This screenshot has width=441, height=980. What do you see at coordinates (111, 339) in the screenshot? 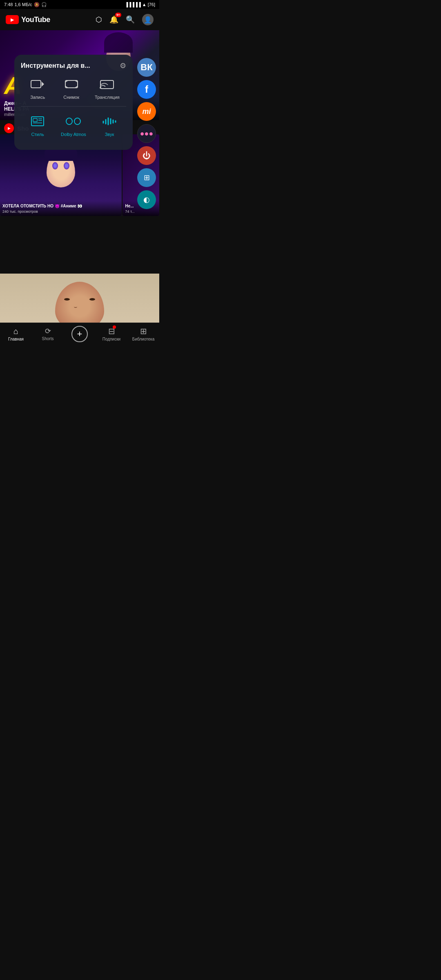
I see `subscriptions-label: Подписки` at bounding box center [111, 339].